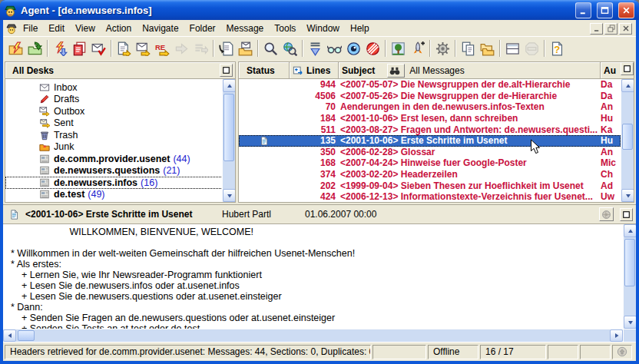 Image resolution: width=639 pixels, height=364 pixels. Describe the element at coordinates (226, 71) in the screenshot. I see `maximize-folders-pane-button` at that location.